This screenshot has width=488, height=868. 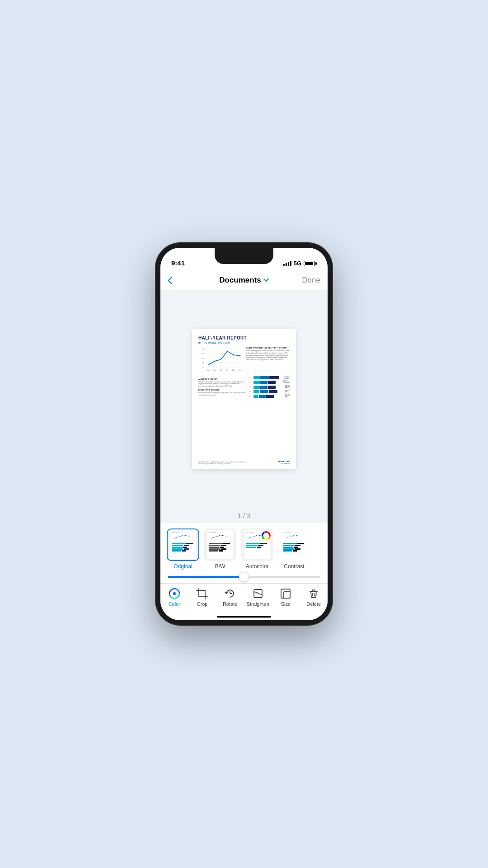 What do you see at coordinates (244, 617) in the screenshot?
I see `home-indicator` at bounding box center [244, 617].